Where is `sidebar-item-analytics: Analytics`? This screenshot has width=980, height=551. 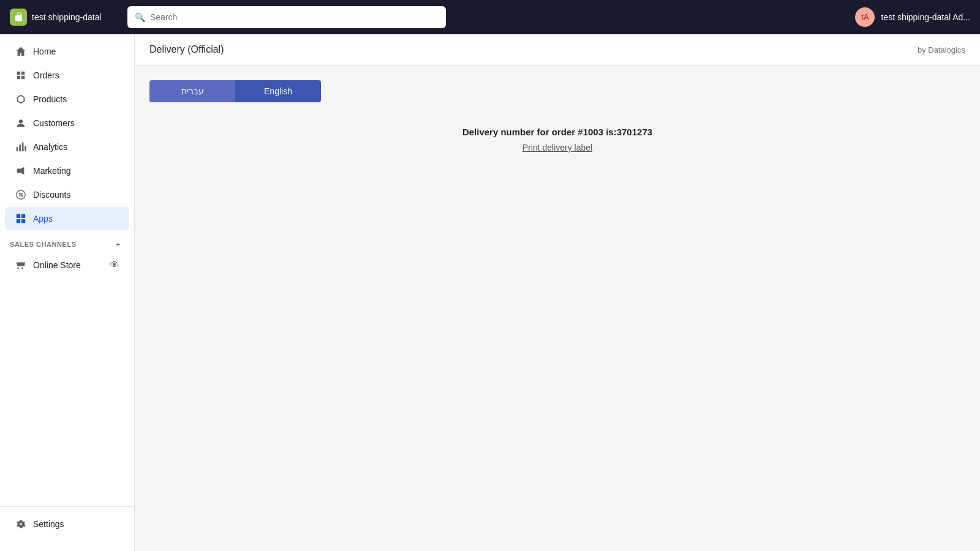 sidebar-item-analytics: Analytics is located at coordinates (67, 147).